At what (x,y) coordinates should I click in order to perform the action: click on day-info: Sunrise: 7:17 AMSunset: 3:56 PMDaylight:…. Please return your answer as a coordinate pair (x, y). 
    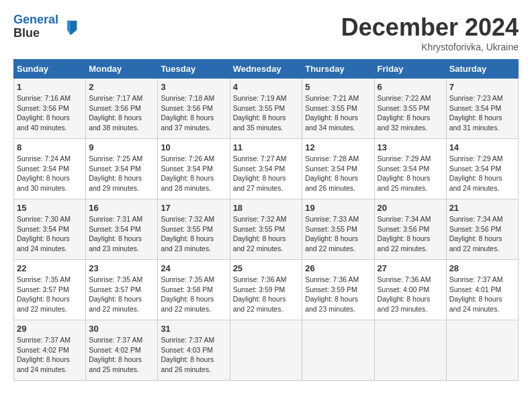
    Looking at the image, I should click on (116, 113).